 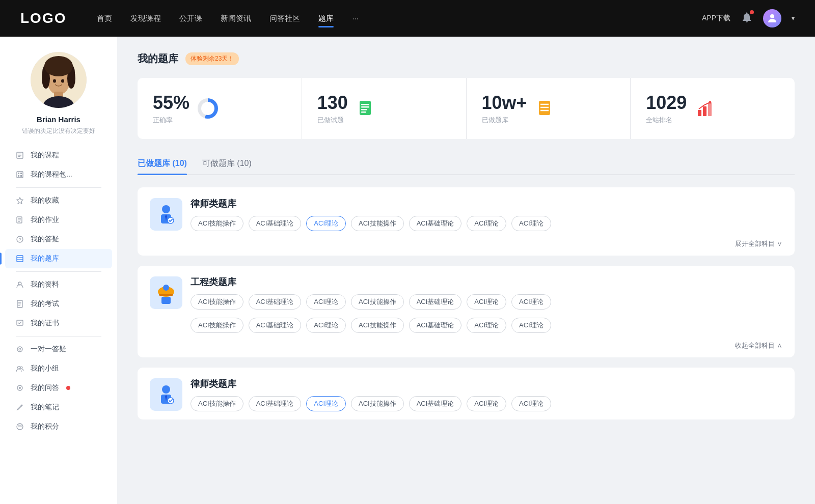 I want to click on sidebar-item-my-courses: 我的课程, so click(x=59, y=155).